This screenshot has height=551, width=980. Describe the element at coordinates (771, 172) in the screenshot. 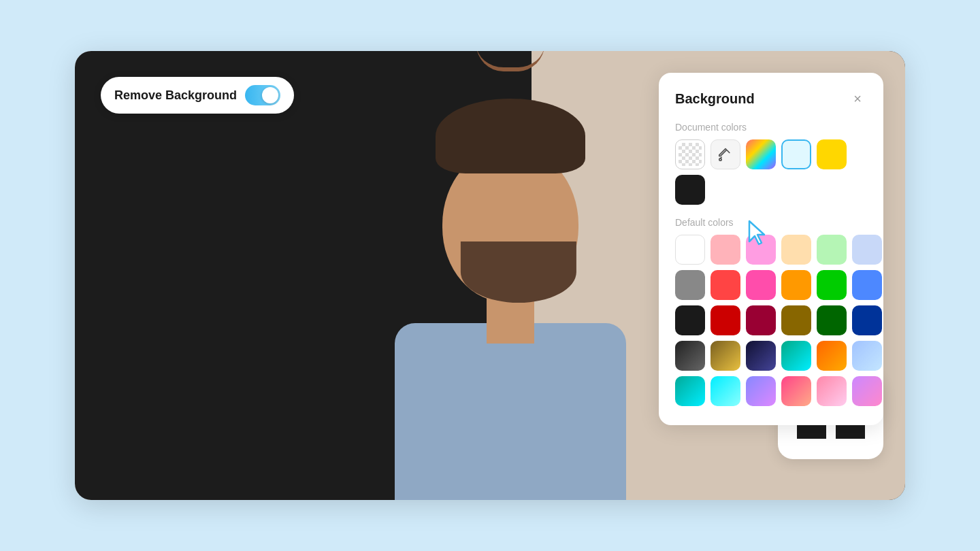

I see `doc-colors-row` at that location.